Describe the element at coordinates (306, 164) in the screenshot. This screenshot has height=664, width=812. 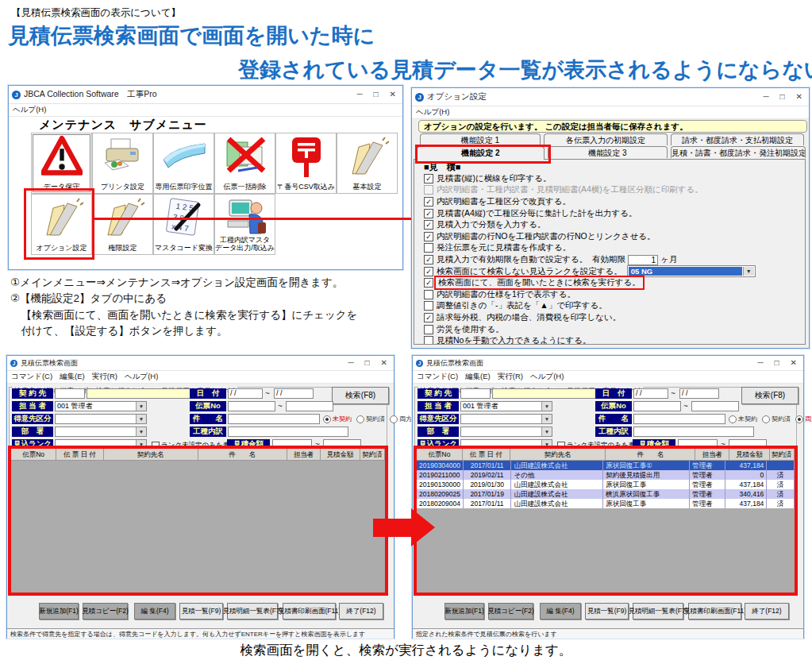
I see `submenu-r1-item-4: 〒番号CSV取込み` at that location.